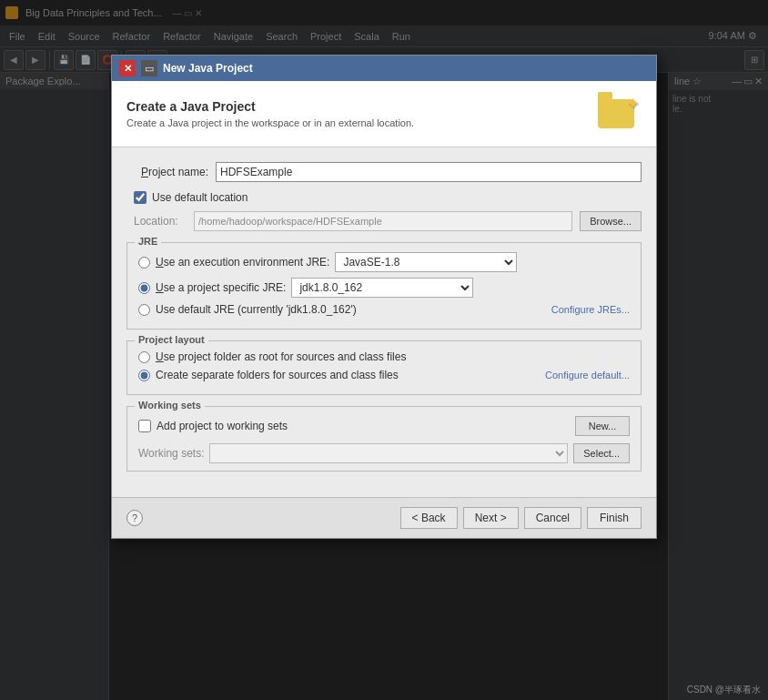  I want to click on layout-root-label: Use project folder as root for sources a…, so click(280, 357).